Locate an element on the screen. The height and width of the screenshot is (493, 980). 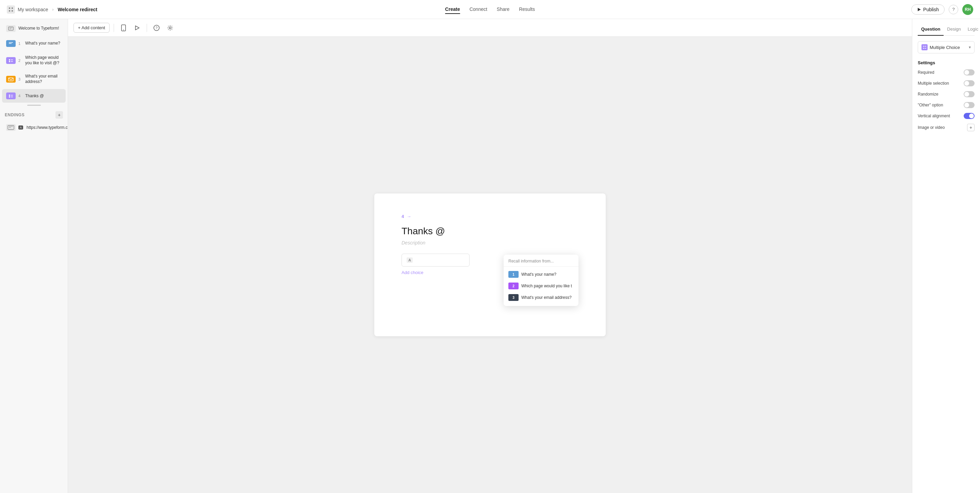
setting-vertical-alignment: Vertical alignment is located at coordinates (946, 116).